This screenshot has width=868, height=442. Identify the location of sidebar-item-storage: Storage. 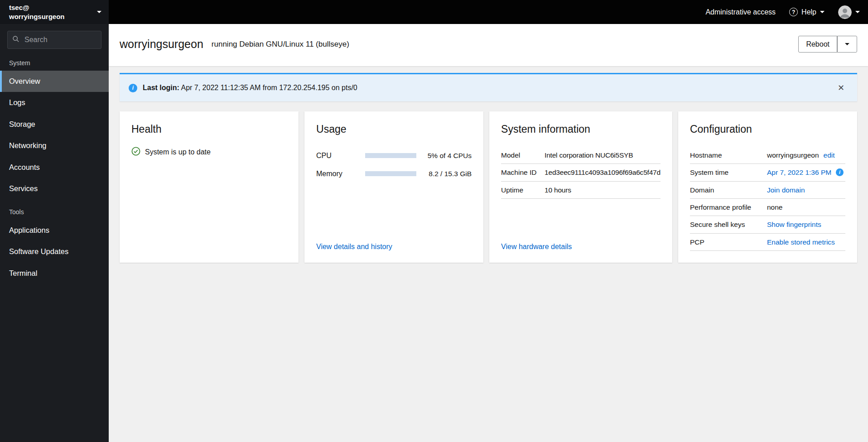
(54, 124).